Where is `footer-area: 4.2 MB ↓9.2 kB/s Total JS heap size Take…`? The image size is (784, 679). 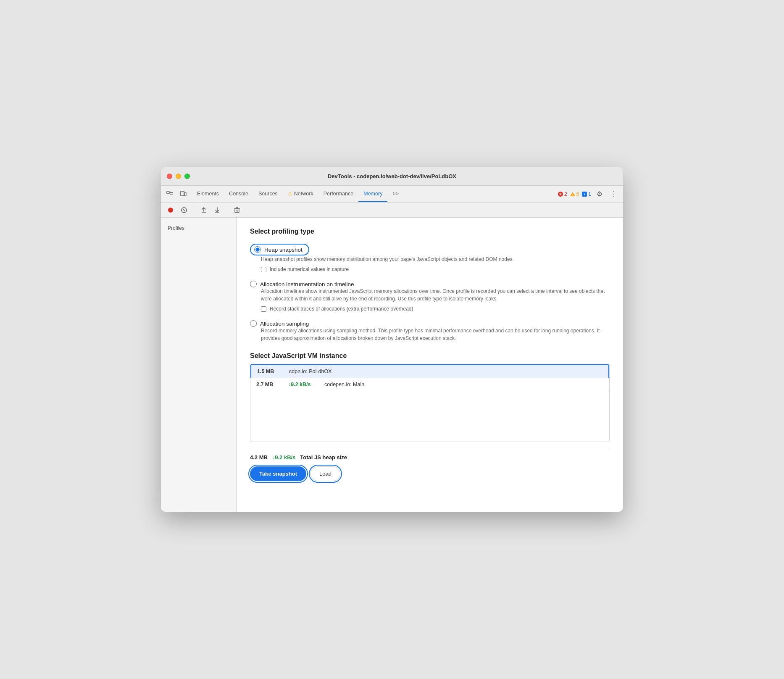
footer-area: 4.2 MB ↓9.2 kB/s Total JS heap size Take… is located at coordinates (430, 465).